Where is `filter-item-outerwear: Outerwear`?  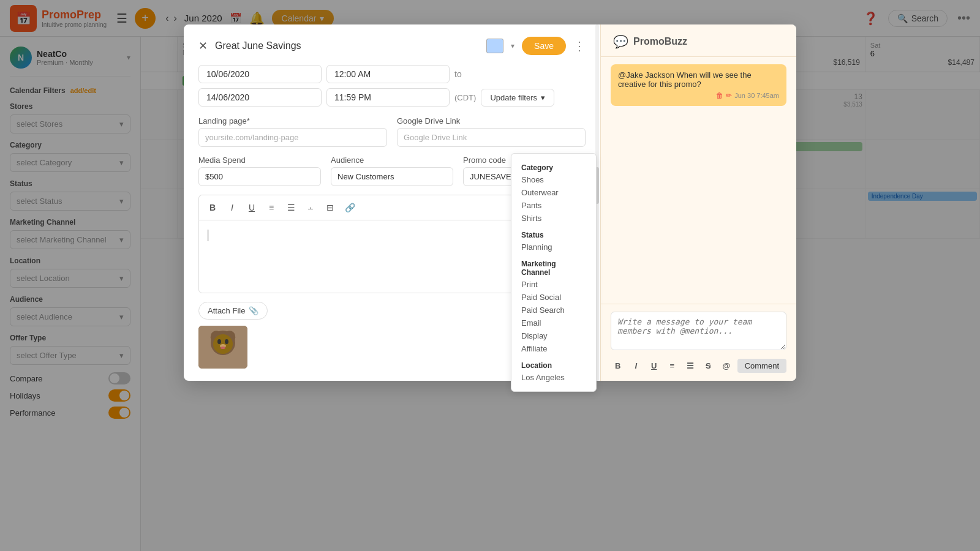
filter-item-outerwear: Outerwear is located at coordinates (554, 192).